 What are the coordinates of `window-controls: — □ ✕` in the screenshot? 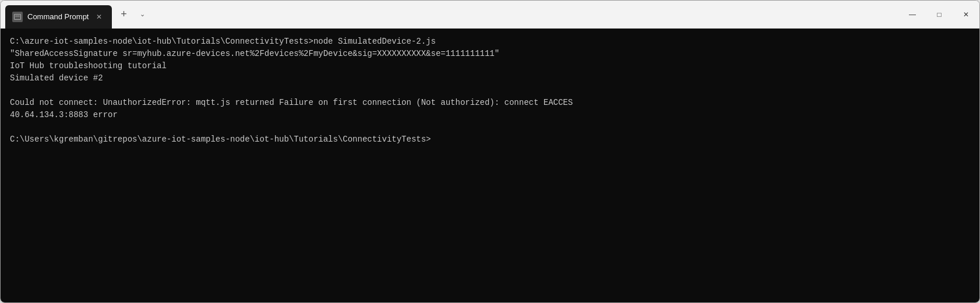 It's located at (939, 14).